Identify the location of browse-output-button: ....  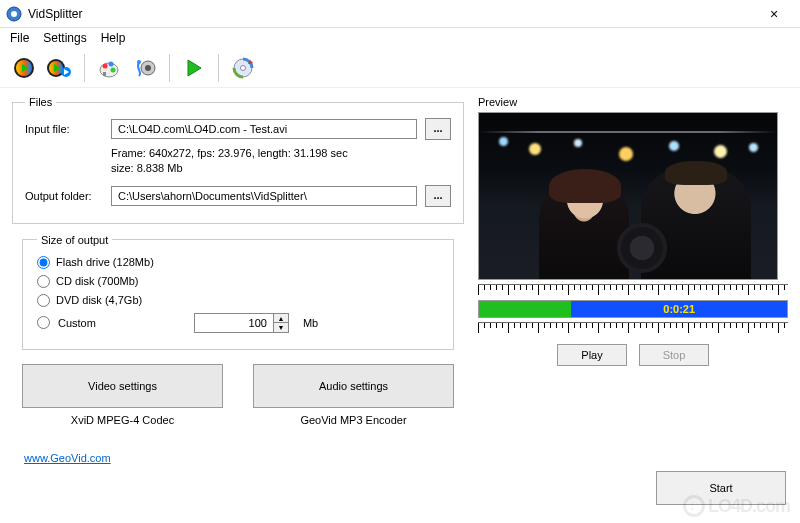
(438, 196).